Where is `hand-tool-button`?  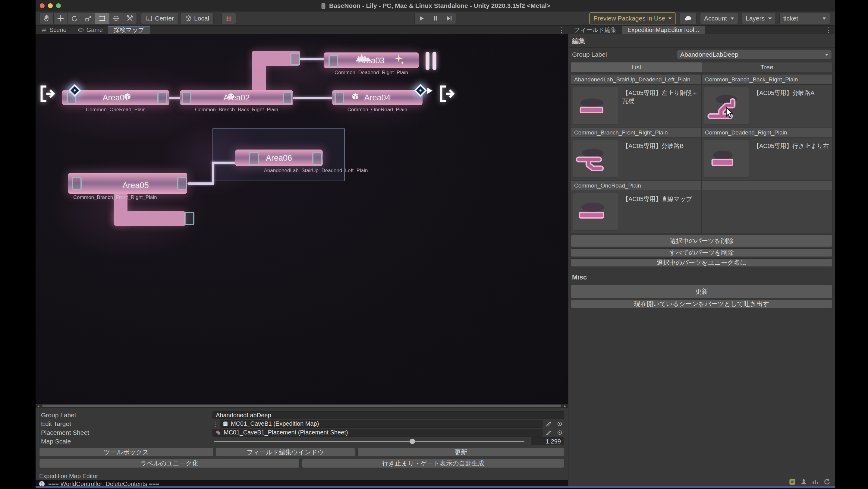
hand-tool-button is located at coordinates (46, 19).